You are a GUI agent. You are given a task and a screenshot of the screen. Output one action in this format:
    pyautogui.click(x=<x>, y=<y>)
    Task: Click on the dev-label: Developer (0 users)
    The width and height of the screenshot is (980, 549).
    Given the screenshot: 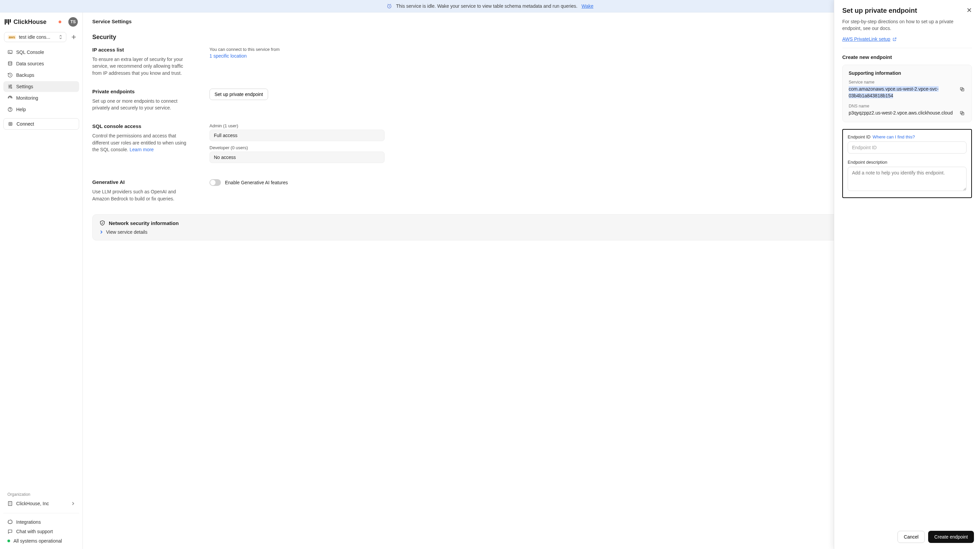 What is the action you would take?
    pyautogui.click(x=297, y=148)
    